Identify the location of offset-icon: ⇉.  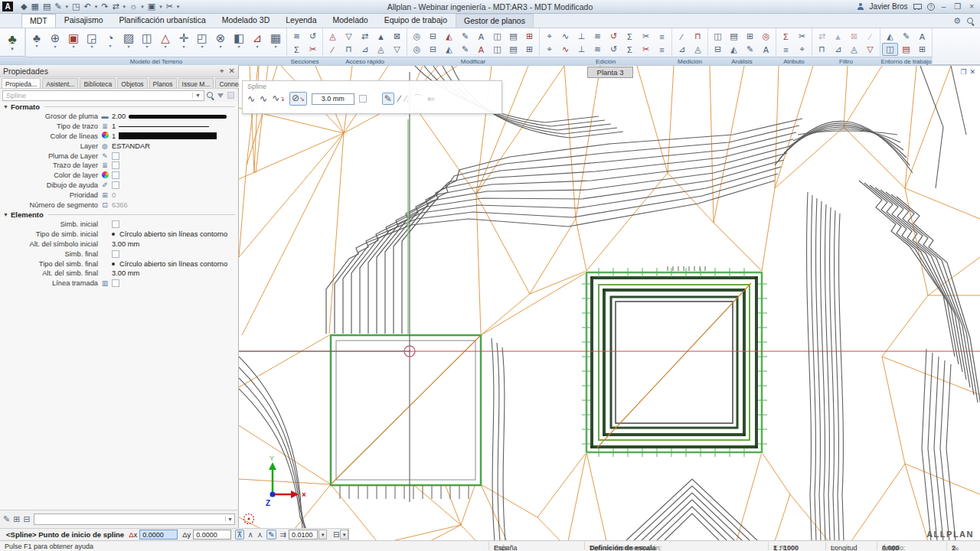
(283, 534).